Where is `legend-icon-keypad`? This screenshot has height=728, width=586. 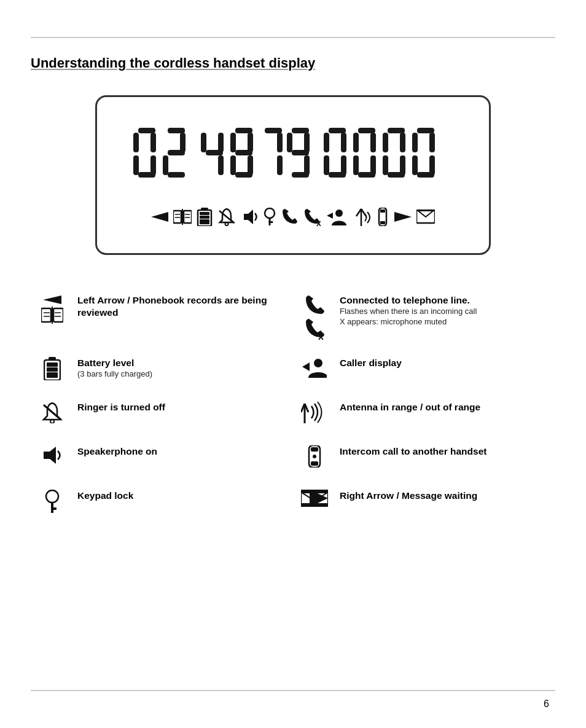 legend-icon-keypad is located at coordinates (52, 501).